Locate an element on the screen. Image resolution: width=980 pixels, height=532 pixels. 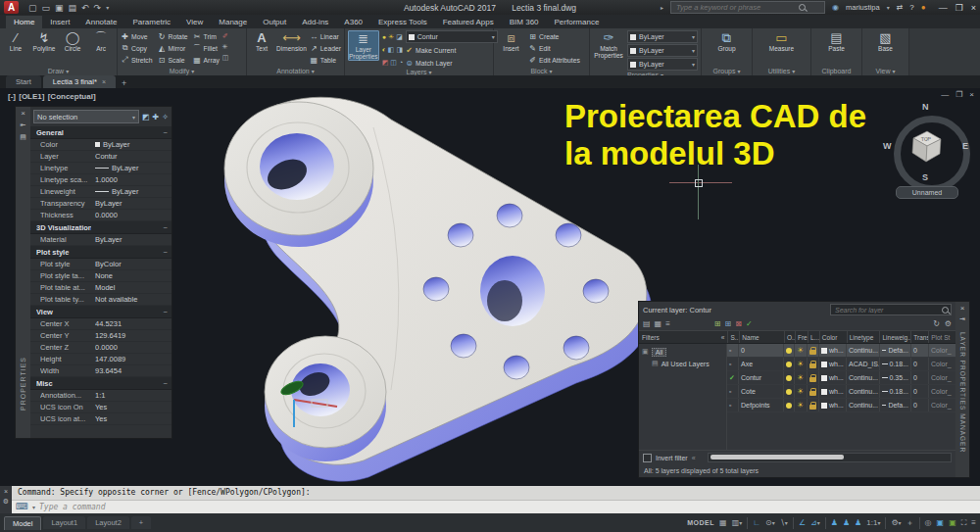
select-objects-icon: ✚ is located at coordinates (157, 118).